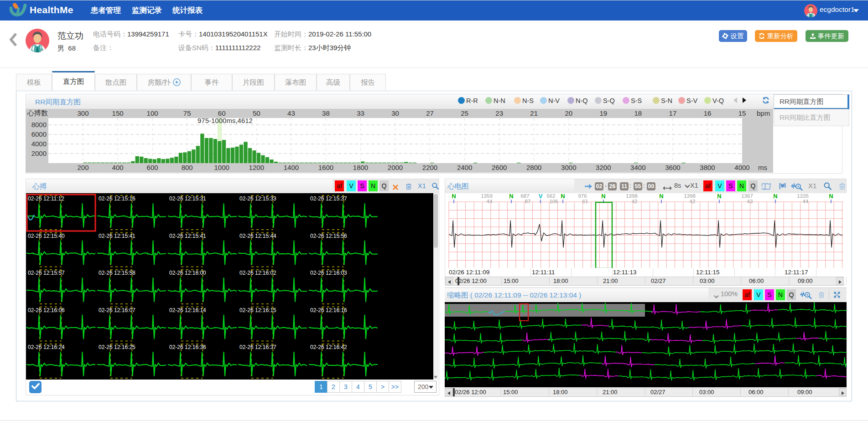 The image size is (868, 426). I want to click on svg-text: 2800, so click(534, 168).